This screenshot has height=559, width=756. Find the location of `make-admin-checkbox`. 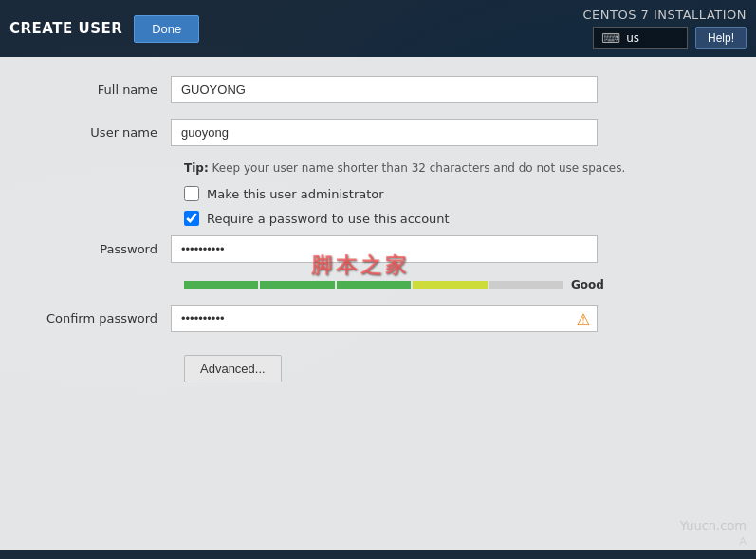

make-admin-checkbox is located at coordinates (192, 194).